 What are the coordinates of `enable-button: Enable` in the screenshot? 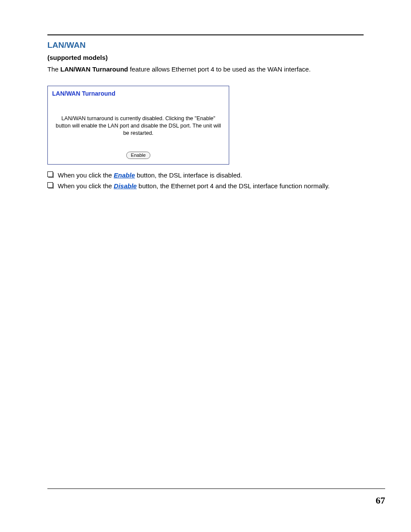 It's located at (138, 155).